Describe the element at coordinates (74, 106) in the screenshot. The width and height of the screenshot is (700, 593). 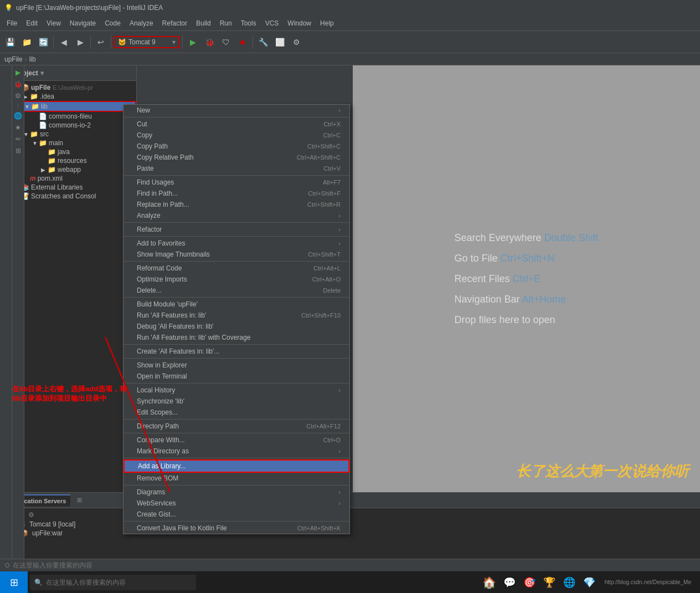
I see `tree-item-lib: ▼ 📁 lib` at that location.